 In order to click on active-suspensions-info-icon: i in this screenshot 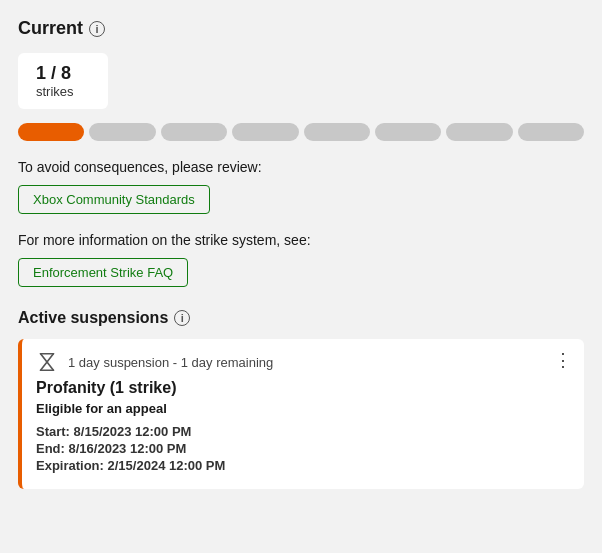, I will do `click(182, 318)`.